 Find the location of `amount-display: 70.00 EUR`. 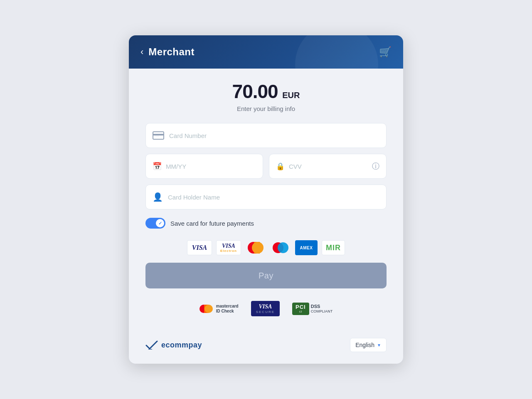

amount-display: 70.00 EUR is located at coordinates (266, 91).